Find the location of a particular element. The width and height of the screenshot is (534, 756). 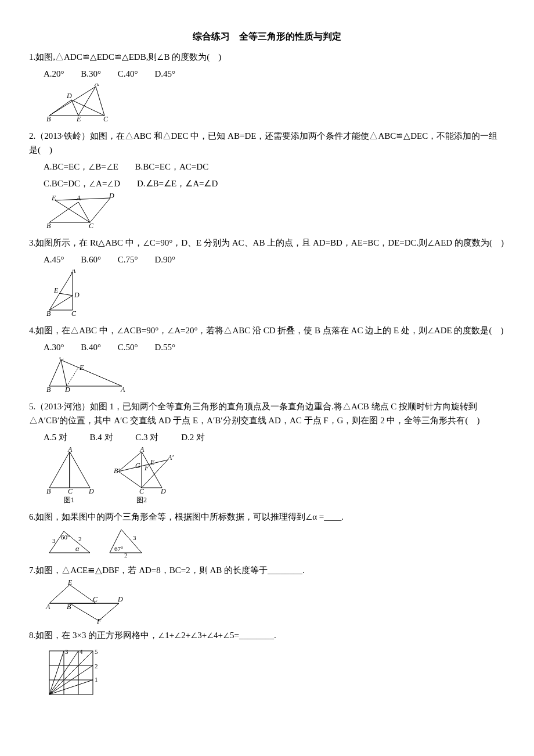

svg-text: G is located at coordinates (138, 466).